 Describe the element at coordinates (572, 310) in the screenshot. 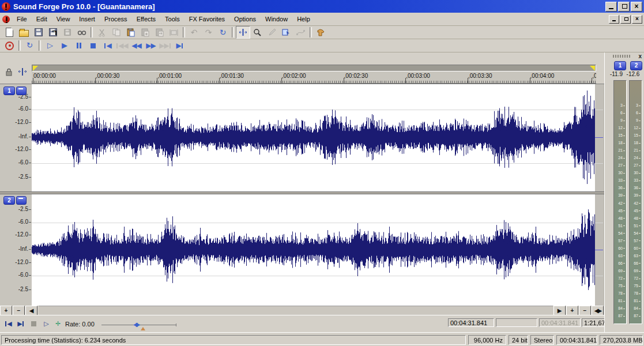

I see `zoom-in-time-button: +` at that location.